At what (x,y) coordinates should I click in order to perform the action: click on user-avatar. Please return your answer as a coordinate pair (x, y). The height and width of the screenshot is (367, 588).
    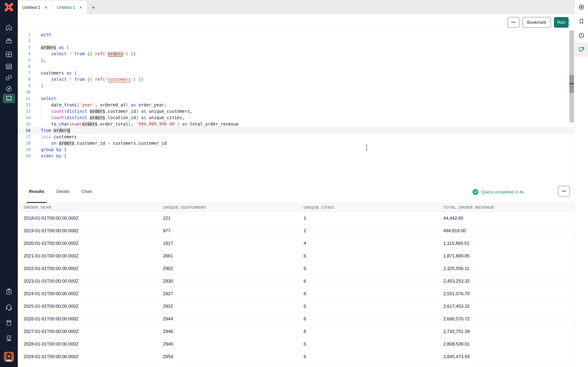
    Looking at the image, I should click on (9, 357).